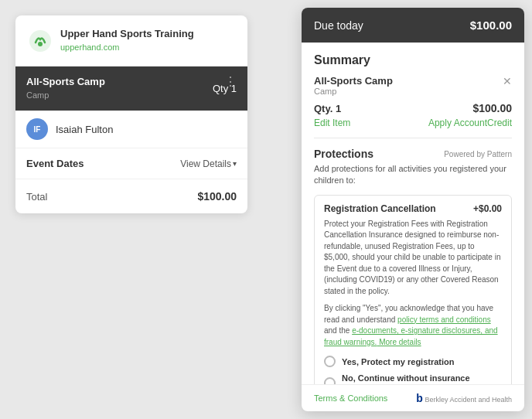  What do you see at coordinates (37, 129) in the screenshot?
I see `avatar: IF` at bounding box center [37, 129].